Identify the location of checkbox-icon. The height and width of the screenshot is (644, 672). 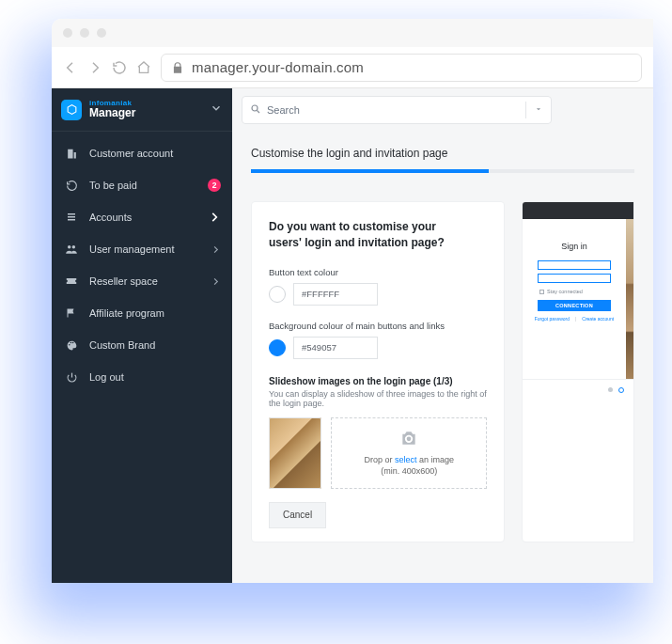
(541, 291).